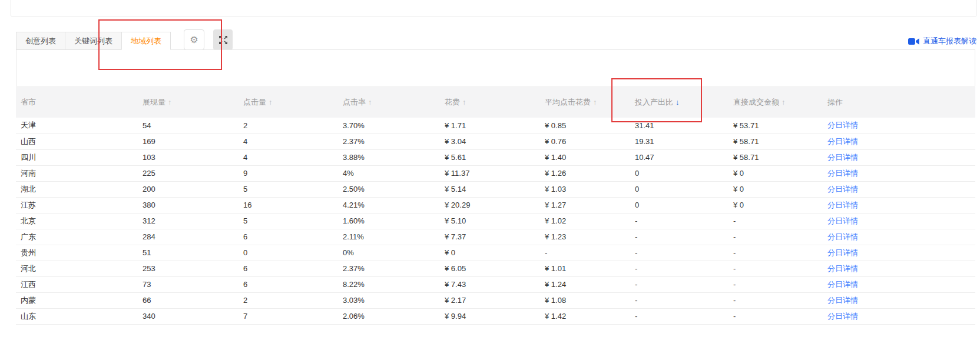 This screenshot has width=980, height=337. I want to click on table-row: 贵州5100%¥ 0---分日详情, so click(496, 253).